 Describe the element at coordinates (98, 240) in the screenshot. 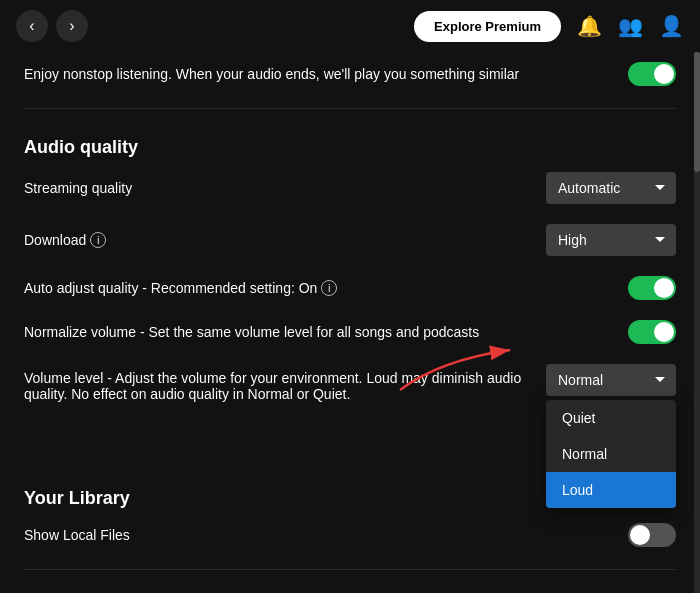

I see `download-info-icon: i` at that location.